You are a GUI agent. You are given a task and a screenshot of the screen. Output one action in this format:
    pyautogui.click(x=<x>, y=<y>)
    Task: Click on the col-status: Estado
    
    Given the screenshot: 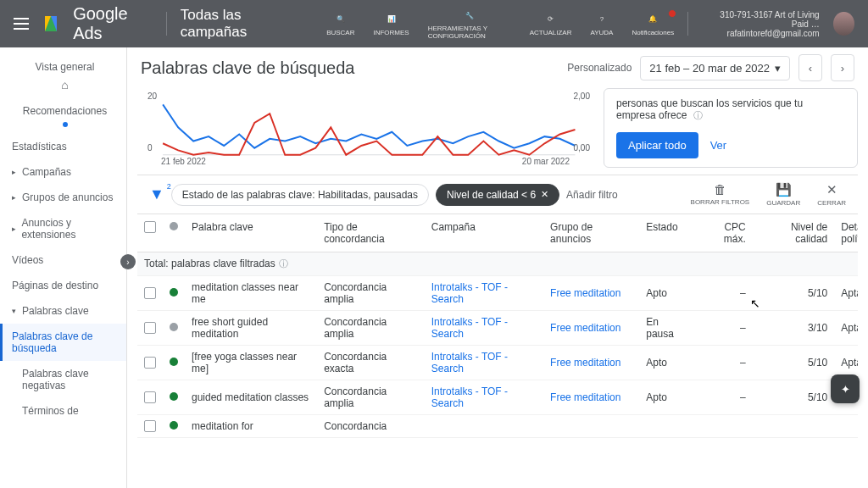 What is the action you would take?
    pyautogui.click(x=666, y=234)
    